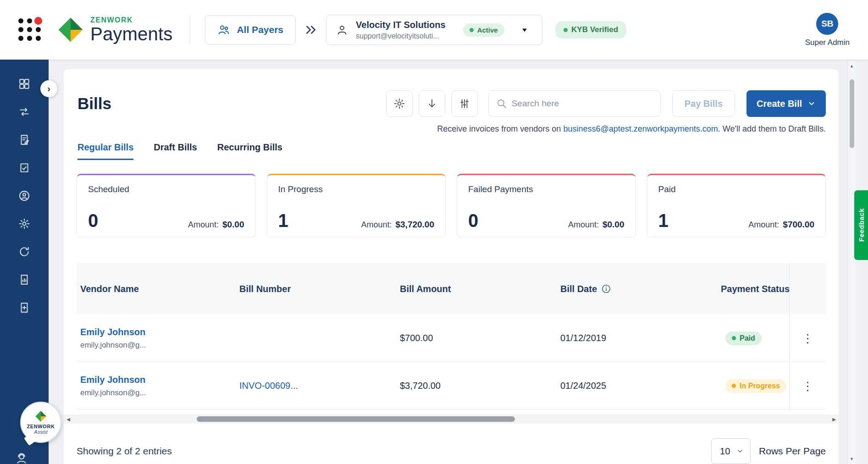 The width and height of the screenshot is (868, 464). What do you see at coordinates (24, 112) in the screenshot?
I see `sidebar-item-transfers` at bounding box center [24, 112].